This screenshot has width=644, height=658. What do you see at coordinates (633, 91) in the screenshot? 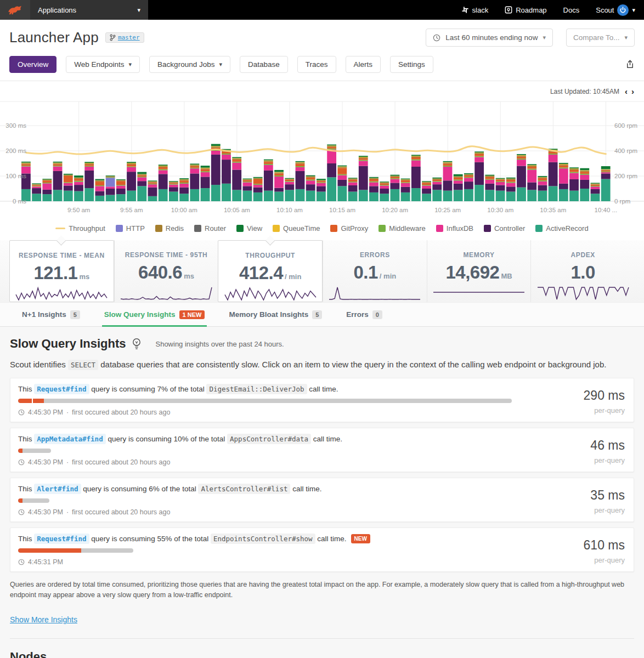
I see `chart-next-arrow: ›` at bounding box center [633, 91].